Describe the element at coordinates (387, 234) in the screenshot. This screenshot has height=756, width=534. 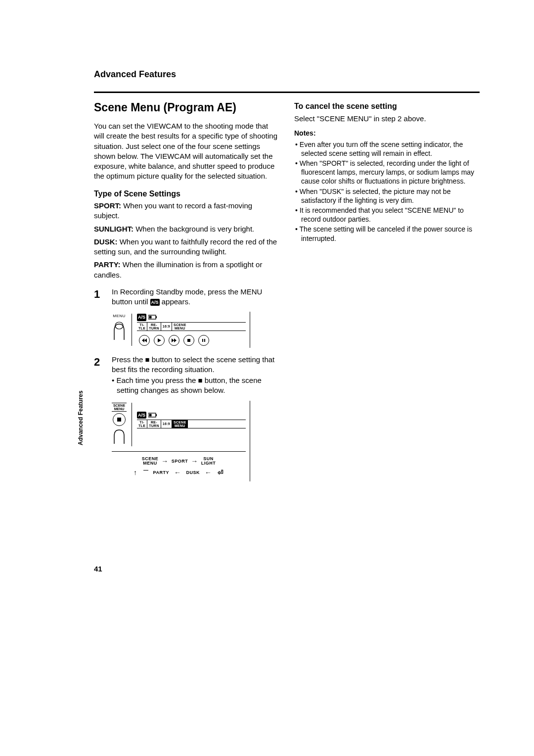
I see `note-item: The scene setting will be canceled if th…` at that location.